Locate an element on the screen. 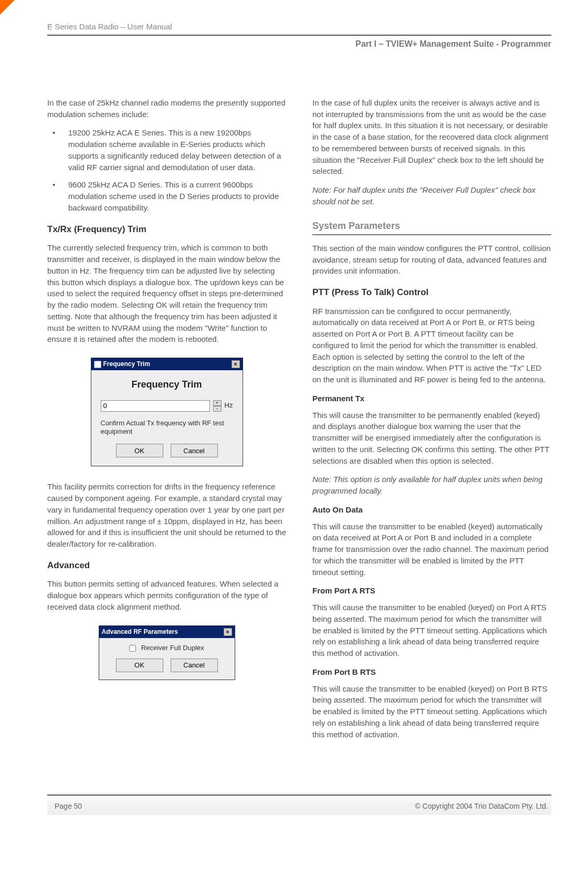 The image size is (588, 888). spin-up-icon: + is located at coordinates (217, 403).